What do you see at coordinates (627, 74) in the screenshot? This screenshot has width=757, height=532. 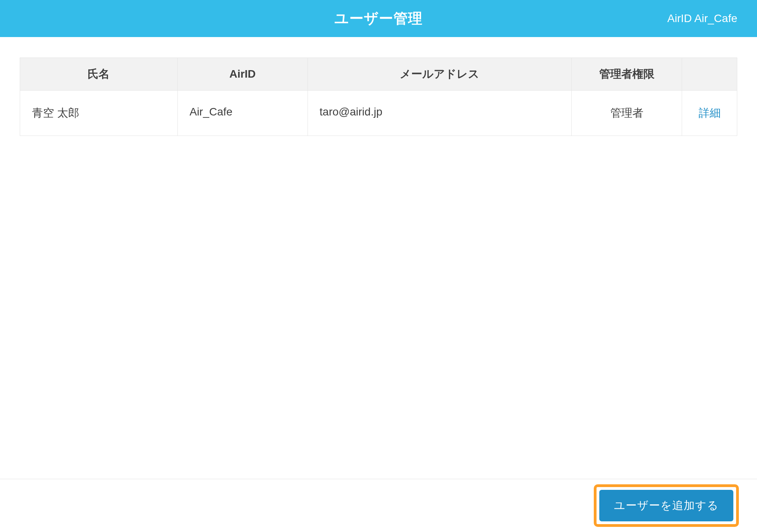 I see `column-header-role: 管理者権限` at bounding box center [627, 74].